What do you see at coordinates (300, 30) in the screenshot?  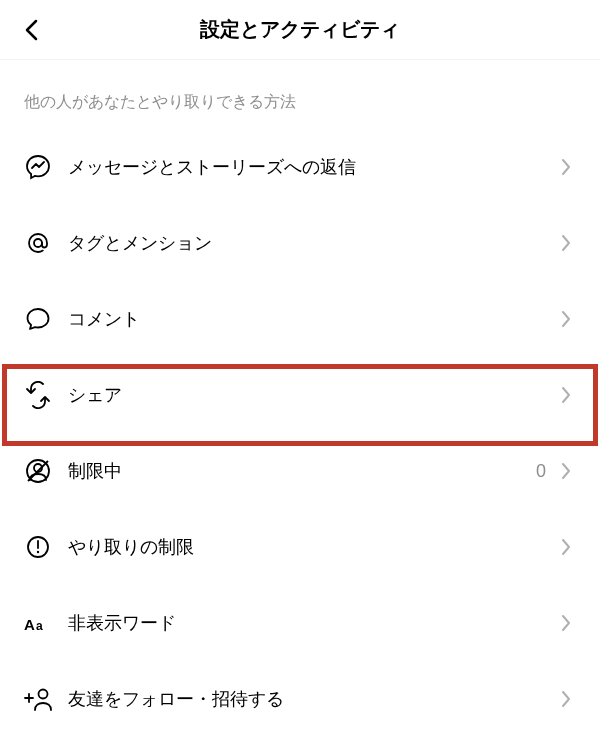 I see `page-title: 設定とアクティビティ` at bounding box center [300, 30].